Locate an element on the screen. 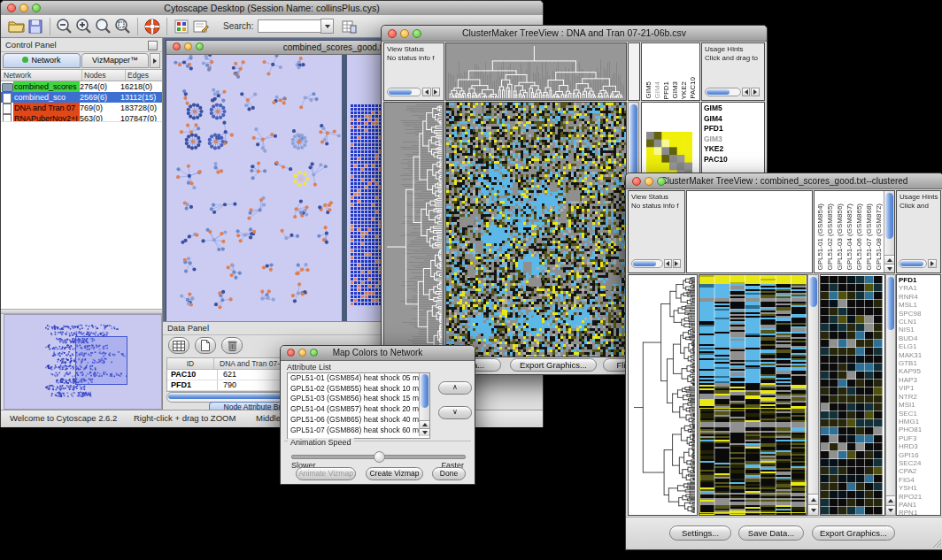 This screenshot has width=942, height=560. treeview2-heatmap-pane is located at coordinates (753, 395).